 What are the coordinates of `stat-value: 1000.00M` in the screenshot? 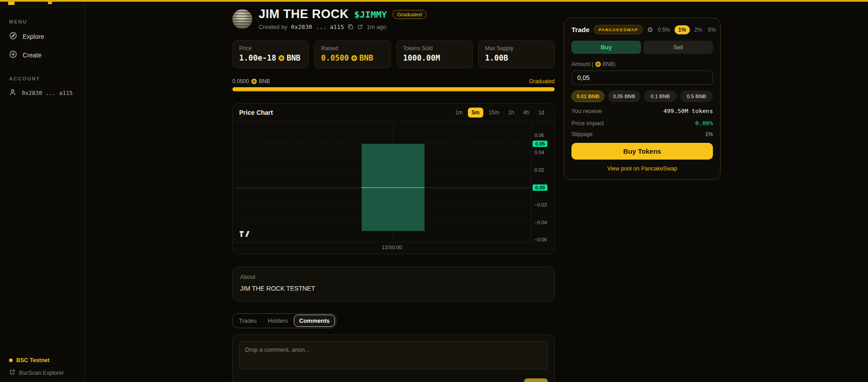 It's located at (435, 58).